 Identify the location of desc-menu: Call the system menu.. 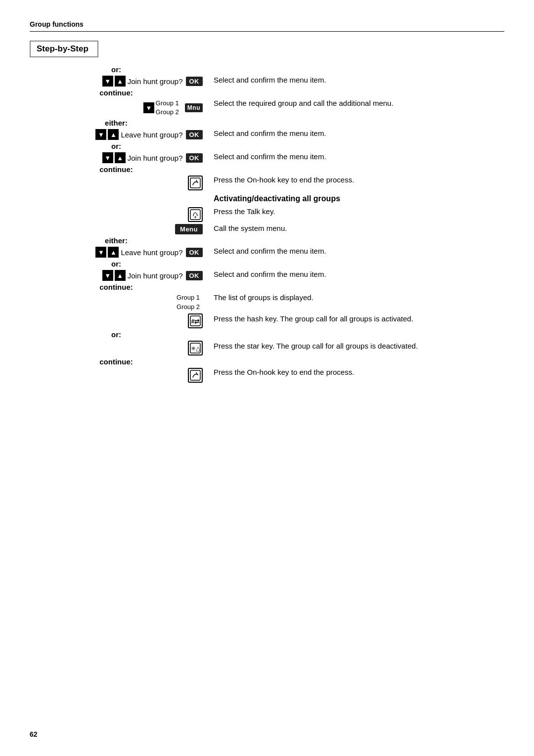
(356, 228).